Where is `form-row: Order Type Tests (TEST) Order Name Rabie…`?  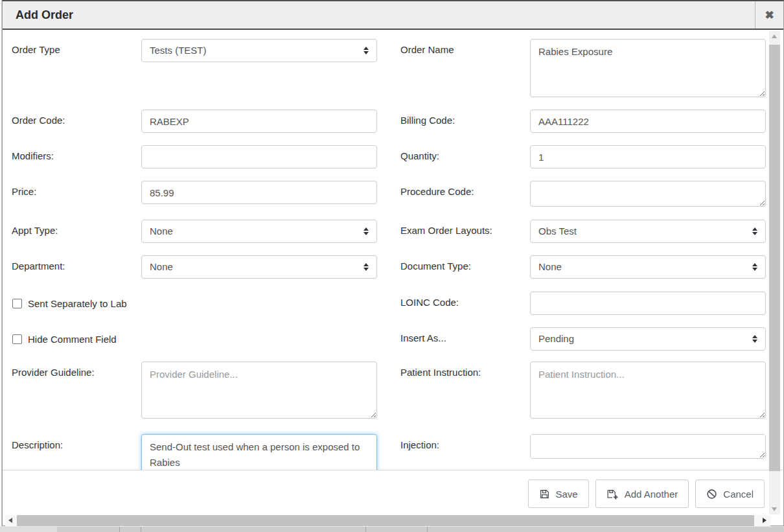
form-row: Order Type Tests (TEST) Order Name Rabie… is located at coordinates (398, 69).